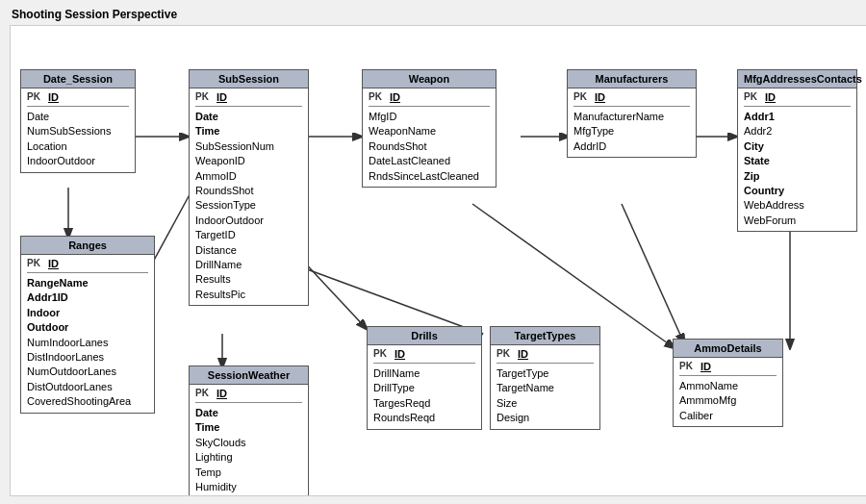 This screenshot has width=866, height=504. What do you see at coordinates (248, 458) in the screenshot?
I see `field: Lighting` at bounding box center [248, 458].